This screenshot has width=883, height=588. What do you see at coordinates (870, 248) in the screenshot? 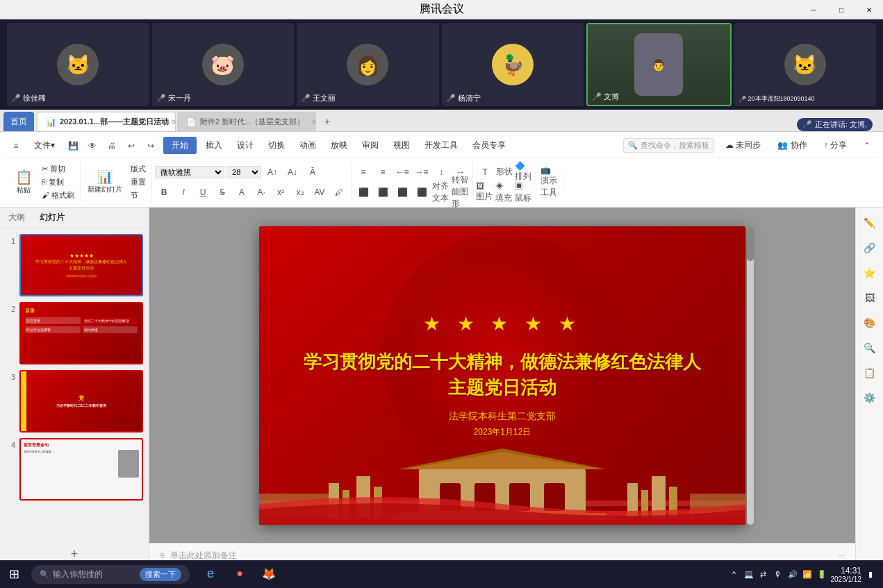
I see `rp-link-icon: 🔗` at bounding box center [870, 248].